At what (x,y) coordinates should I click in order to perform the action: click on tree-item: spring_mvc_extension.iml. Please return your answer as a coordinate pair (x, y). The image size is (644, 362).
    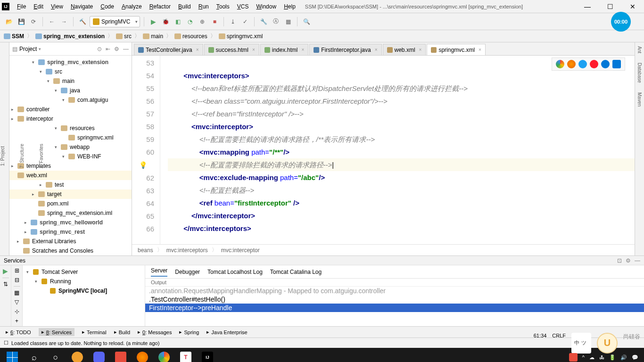
    Looking at the image, I should click on (71, 213).